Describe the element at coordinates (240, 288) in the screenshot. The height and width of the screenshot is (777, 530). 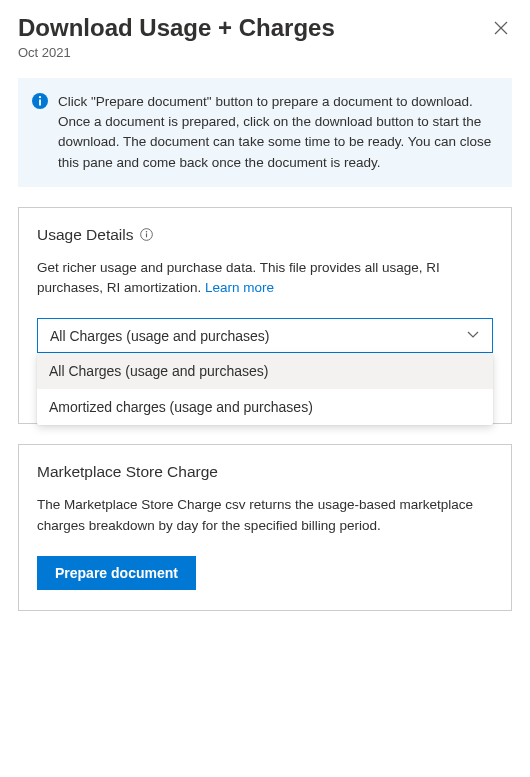
I see `learn-more-link: Learn more` at that location.